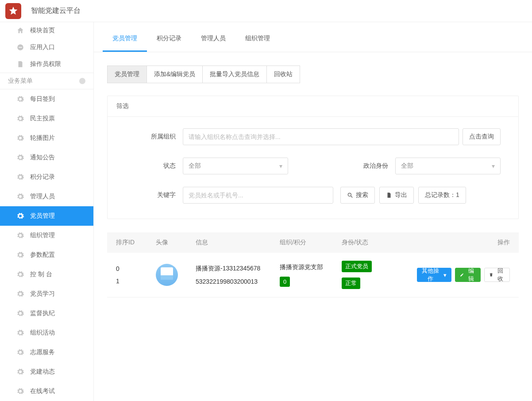 Image resolution: width=532 pixels, height=401 pixels. Describe the element at coordinates (47, 391) in the screenshot. I see `sidebar-item-15: 在线考试` at that location.